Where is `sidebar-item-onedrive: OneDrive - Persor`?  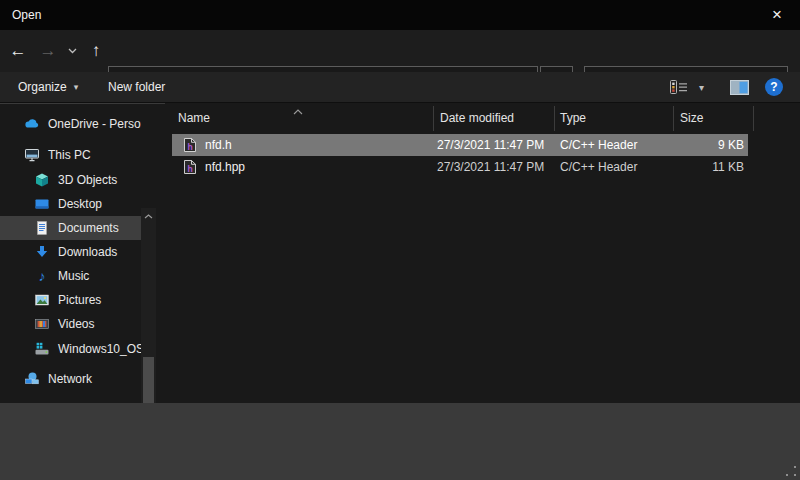
sidebar-item-onedrive: OneDrive - Persor is located at coordinates (70, 124).